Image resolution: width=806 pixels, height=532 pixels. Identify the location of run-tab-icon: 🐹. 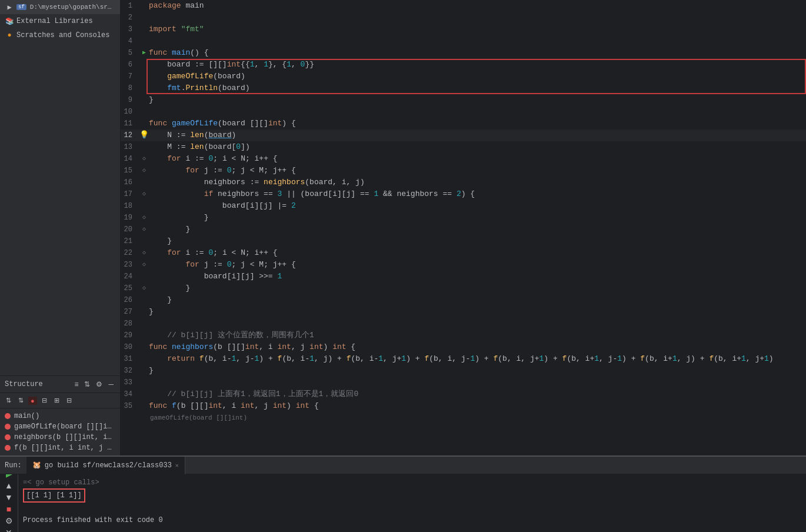
(36, 465).